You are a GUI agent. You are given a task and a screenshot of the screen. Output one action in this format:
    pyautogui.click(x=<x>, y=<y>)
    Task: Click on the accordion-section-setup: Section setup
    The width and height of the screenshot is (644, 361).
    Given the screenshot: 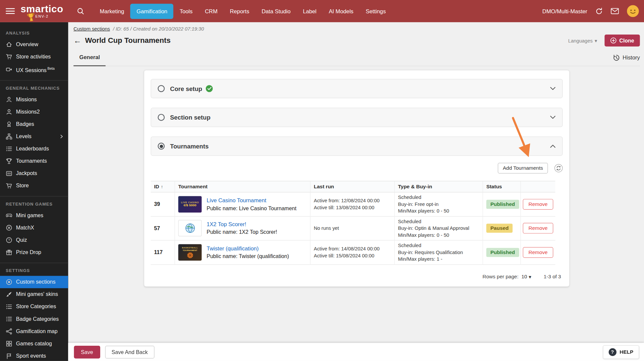 What is the action you would take?
    pyautogui.click(x=357, y=117)
    